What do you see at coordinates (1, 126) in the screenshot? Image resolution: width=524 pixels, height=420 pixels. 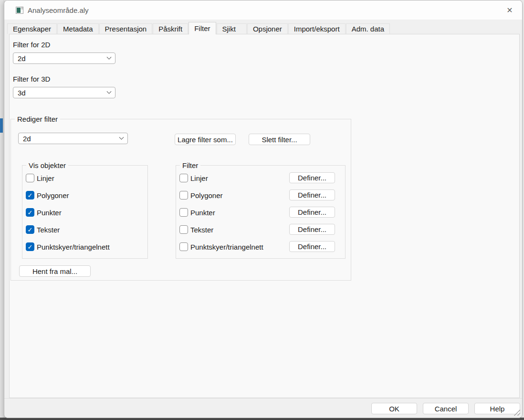 I see `background-app-accent-bar` at bounding box center [1, 126].